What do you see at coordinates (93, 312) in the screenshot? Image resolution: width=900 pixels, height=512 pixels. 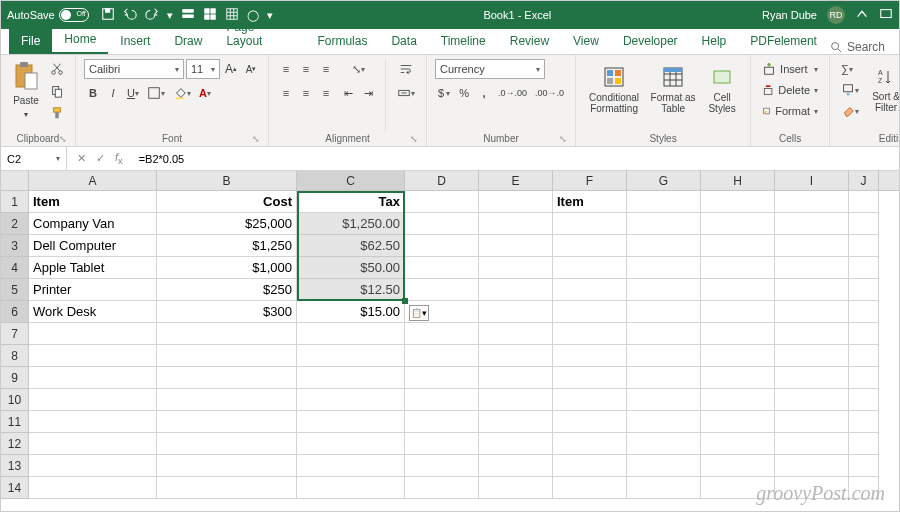 I see `cell: Work Desk` at bounding box center [93, 312].